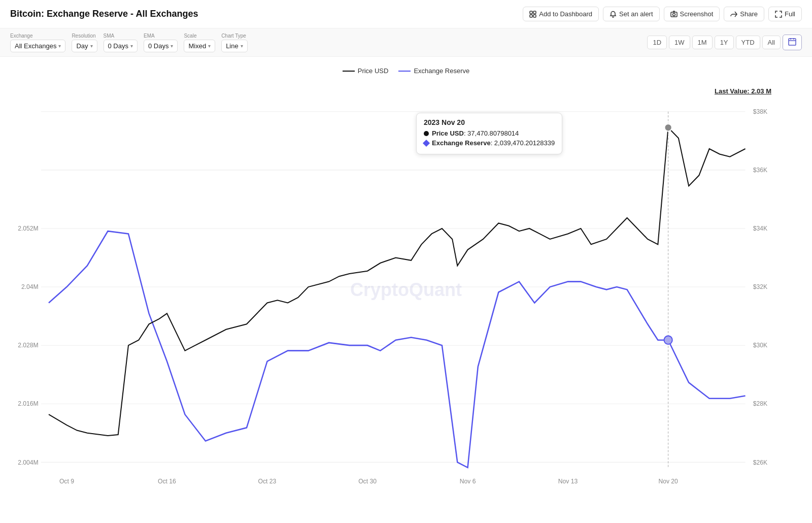  I want to click on chart-type-label: Chart Type, so click(234, 36).